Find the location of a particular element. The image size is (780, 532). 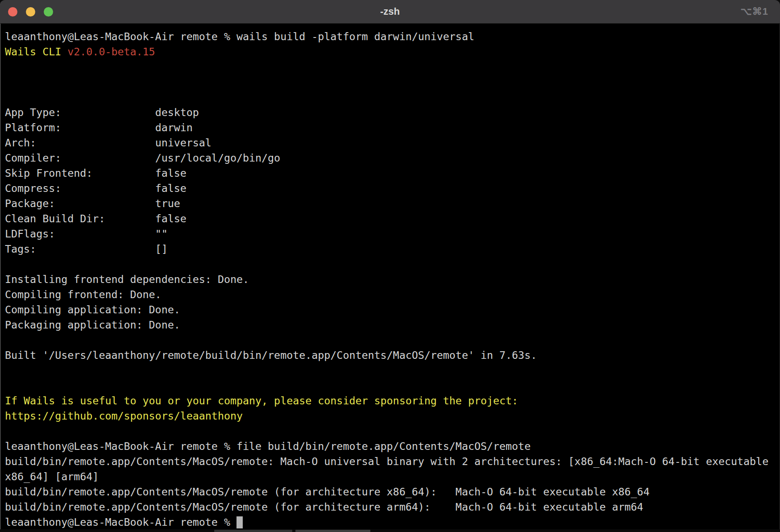

text-segment: v2.0.0-beta.15 is located at coordinates (111, 52).